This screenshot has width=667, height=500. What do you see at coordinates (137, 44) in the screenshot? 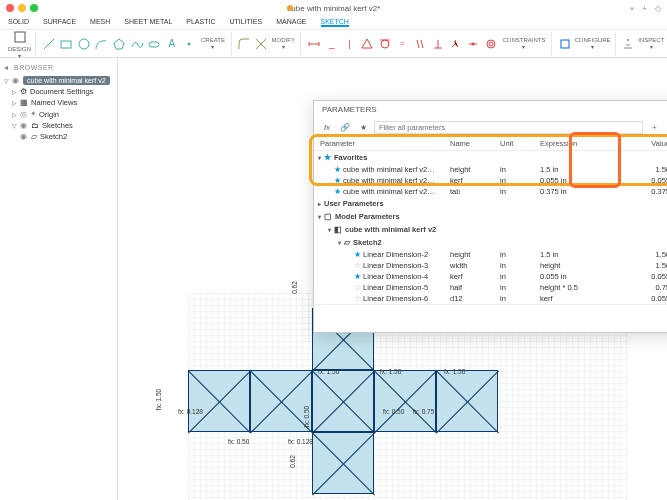
I see `spline-tool-icon` at bounding box center [137, 44].